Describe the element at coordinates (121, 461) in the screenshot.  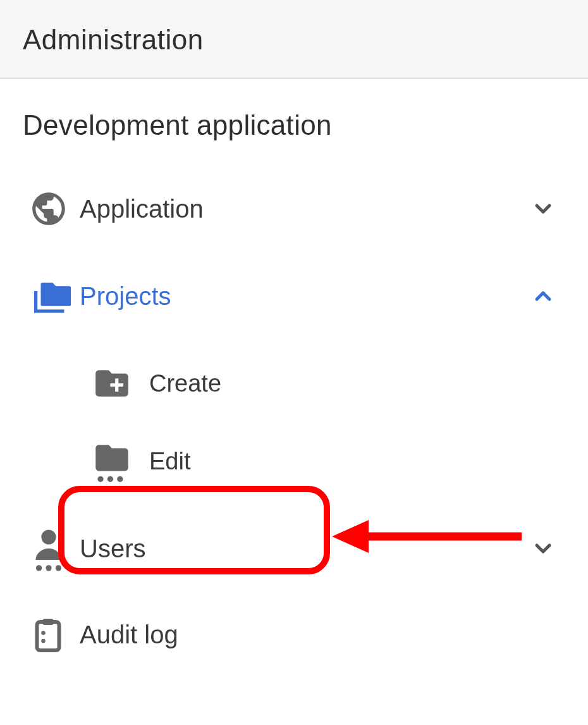
I see `folder-dots-icon` at that location.